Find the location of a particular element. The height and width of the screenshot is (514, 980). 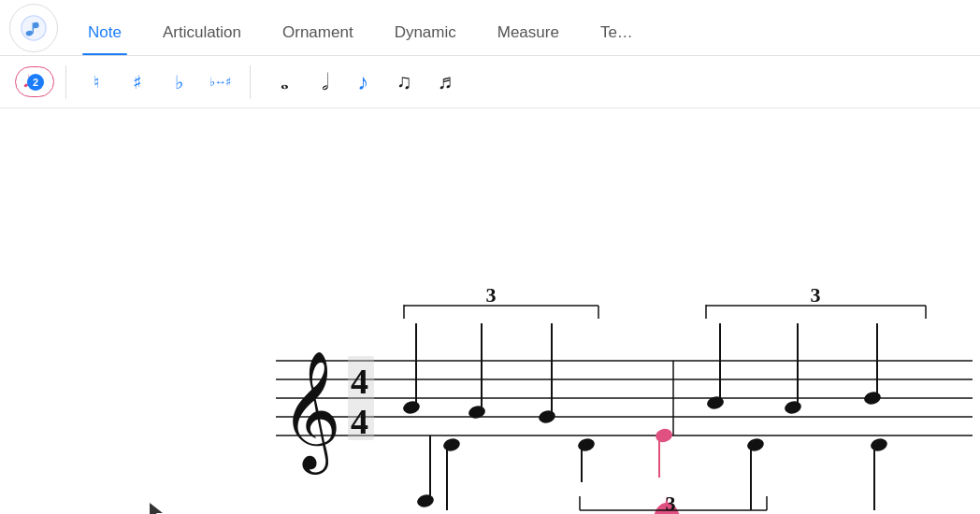

tab-ornament: Ornament is located at coordinates (318, 39).